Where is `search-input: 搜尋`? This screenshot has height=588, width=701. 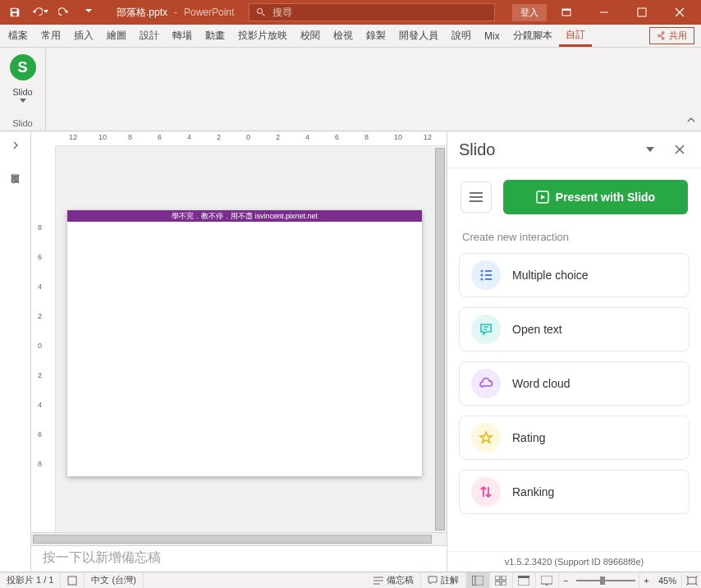 search-input: 搜尋 is located at coordinates (372, 12).